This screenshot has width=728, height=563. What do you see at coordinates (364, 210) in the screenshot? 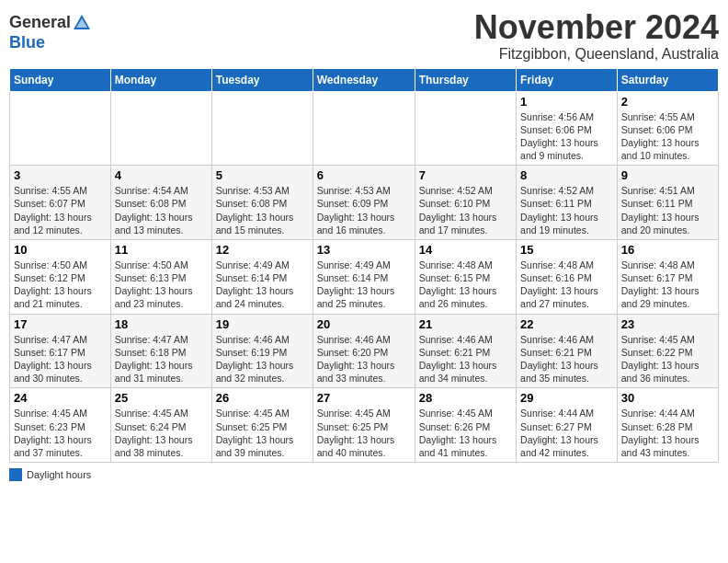
I see `day-info: Sunrise: 4:53 AM Sunset: 6:09 PM Dayligh…` at bounding box center [364, 210].